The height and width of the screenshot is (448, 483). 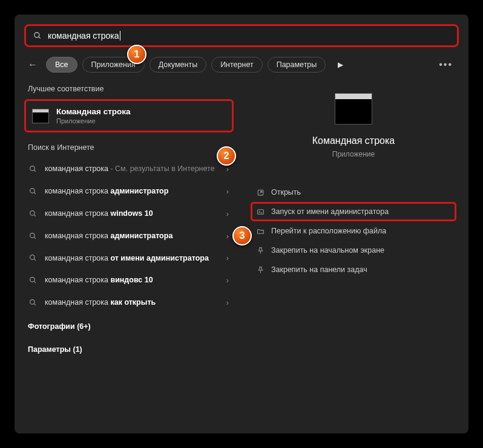 I want to click on preview-sub: Приложение, so click(x=353, y=154).